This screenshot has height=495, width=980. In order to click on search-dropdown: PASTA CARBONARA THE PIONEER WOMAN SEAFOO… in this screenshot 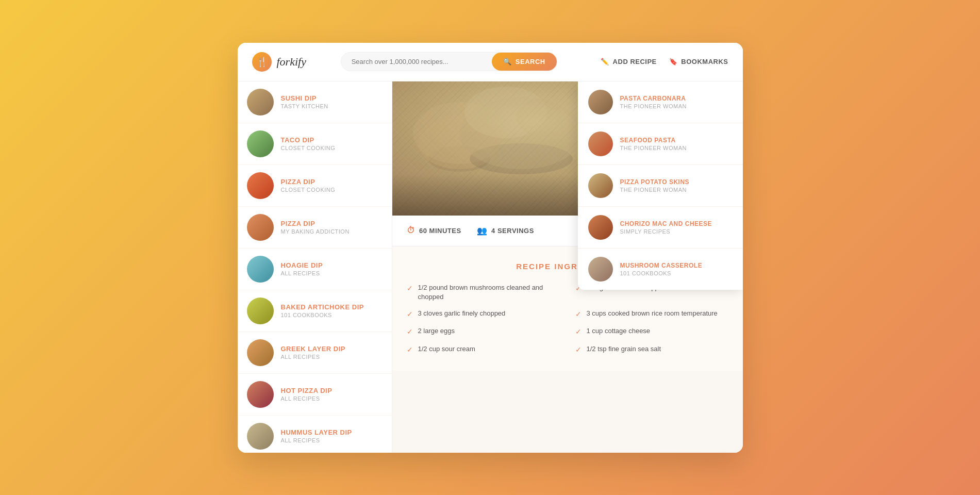, I will do `click(660, 186)`.